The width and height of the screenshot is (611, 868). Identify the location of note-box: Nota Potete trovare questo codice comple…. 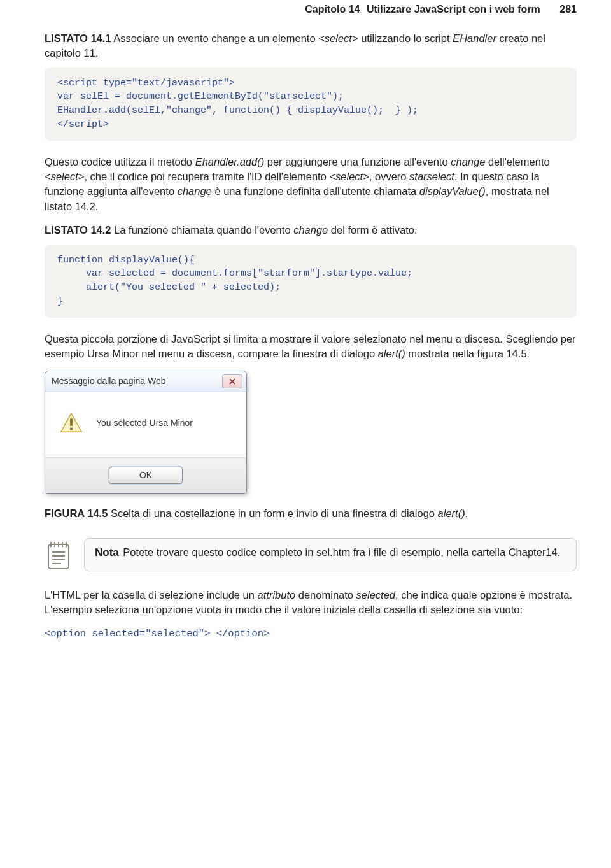
(311, 555).